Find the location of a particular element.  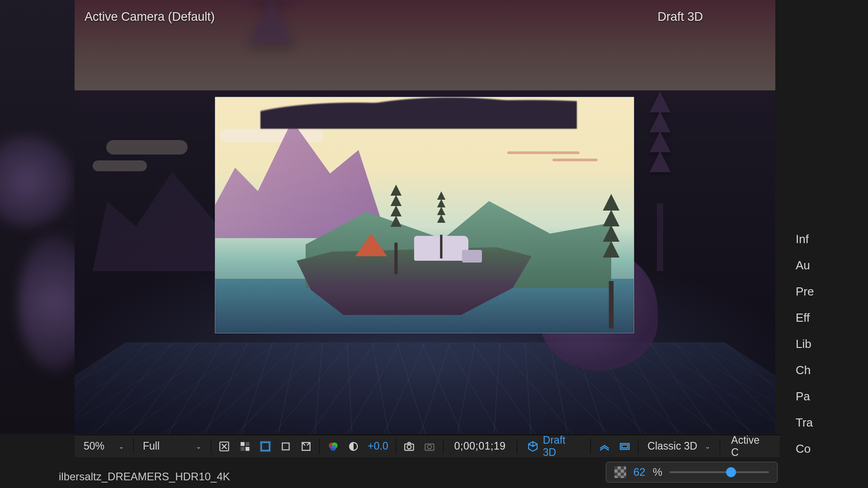

slider-thumb is located at coordinates (731, 472).